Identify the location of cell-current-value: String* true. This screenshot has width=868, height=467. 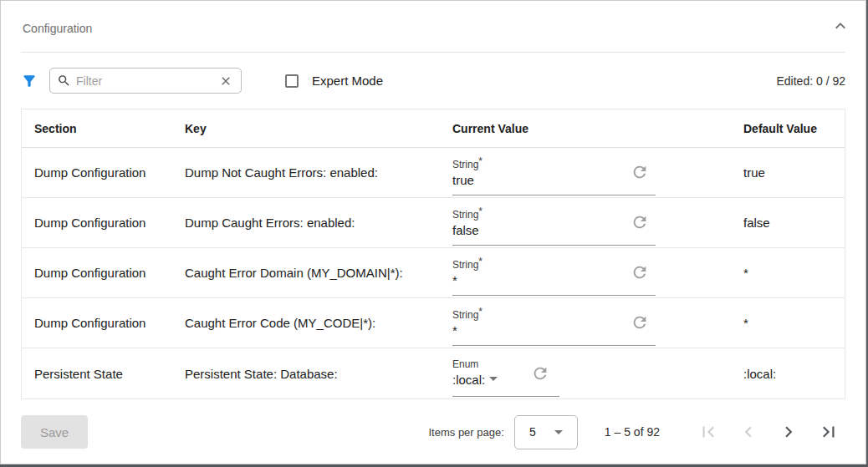
(598, 172).